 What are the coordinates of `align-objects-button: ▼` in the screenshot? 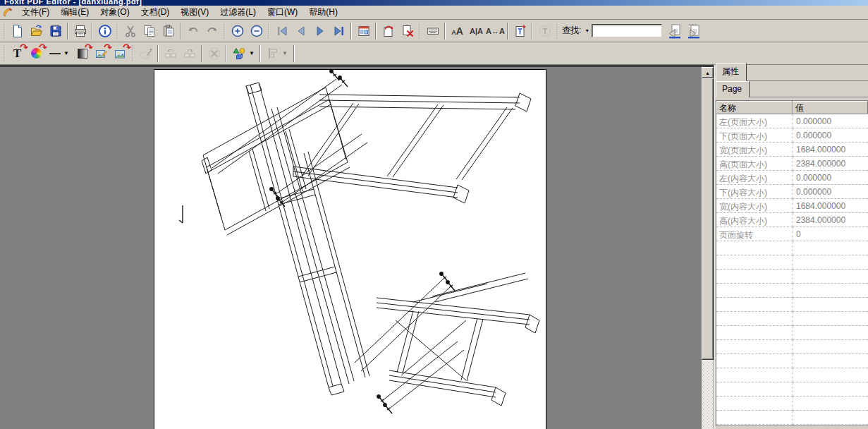 It's located at (277, 54).